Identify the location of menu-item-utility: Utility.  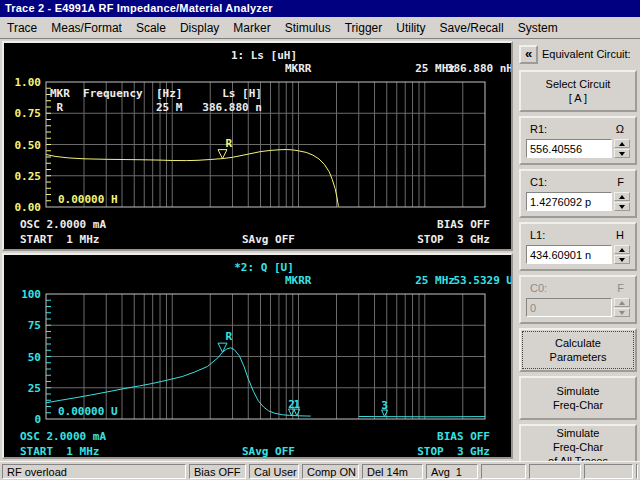
(410, 28).